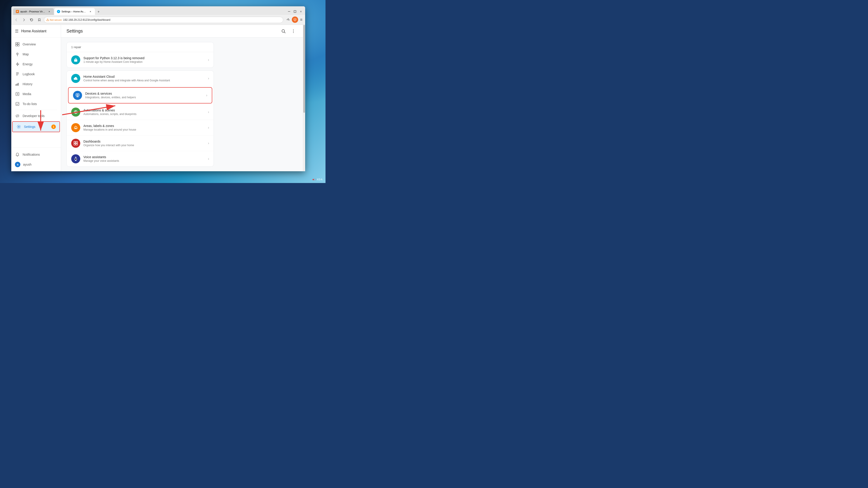 This screenshot has width=868, height=488. Describe the element at coordinates (209, 128) in the screenshot. I see `areas-chevron: ›` at that location.